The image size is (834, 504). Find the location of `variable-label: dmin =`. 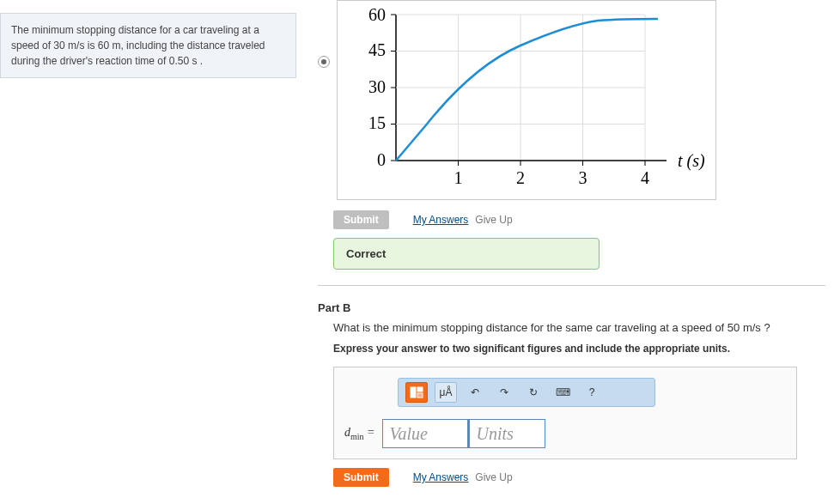

variable-label: dmin = is located at coordinates (360, 434).